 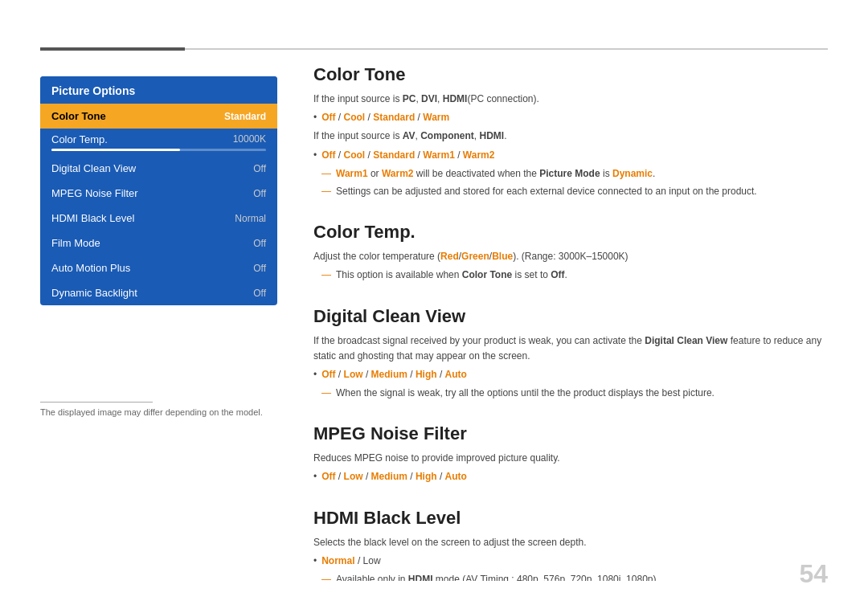 I want to click on top-bar-accent, so click(x=113, y=49).